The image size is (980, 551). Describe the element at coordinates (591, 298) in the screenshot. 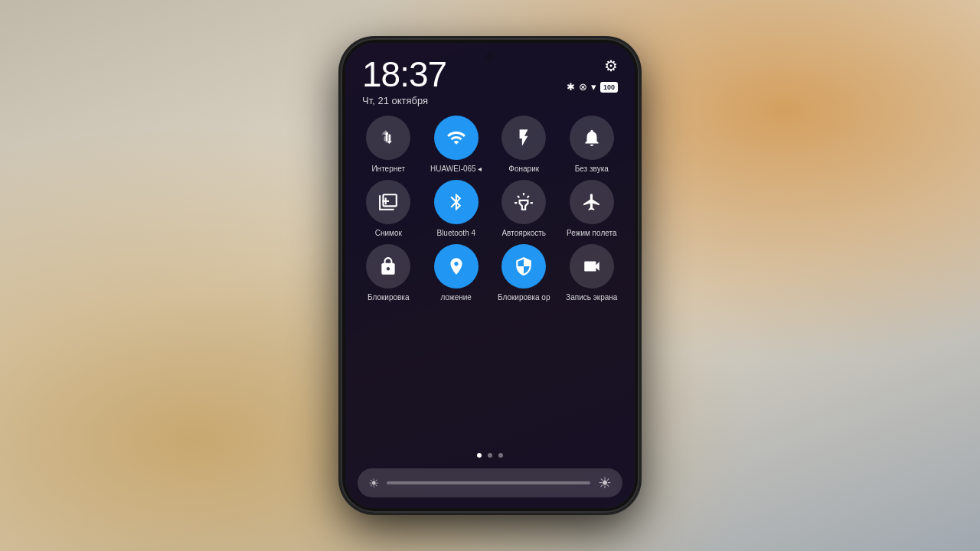

I see `screenrecord-label: Запись экрана` at that location.